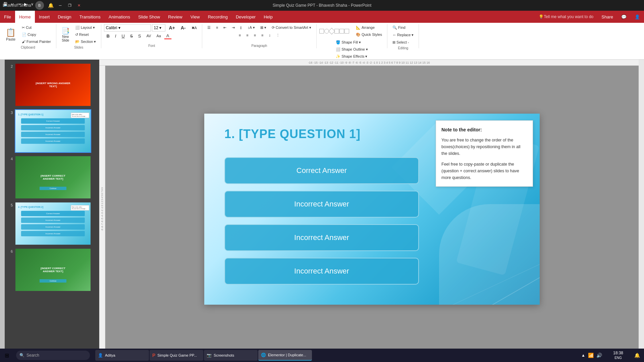 This screenshot has height=362, width=644. Describe the element at coordinates (342, 31) in the screenshot. I see `shape-other2` at that location.